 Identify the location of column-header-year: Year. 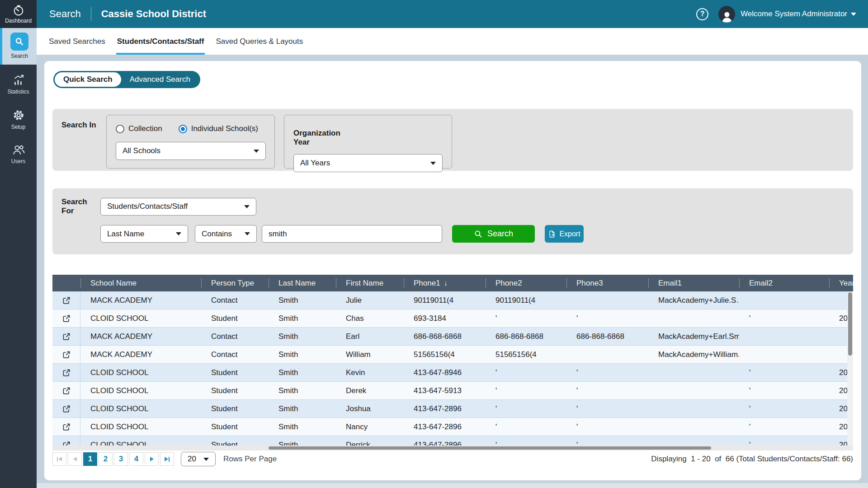
(841, 283).